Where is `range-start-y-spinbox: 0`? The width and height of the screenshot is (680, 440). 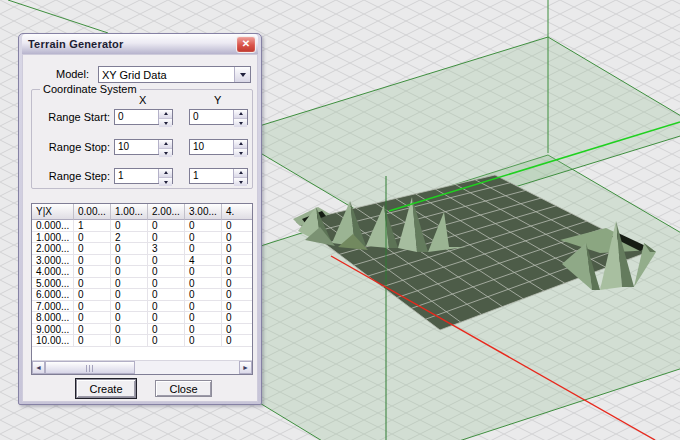 range-start-y-spinbox: 0 is located at coordinates (218, 117).